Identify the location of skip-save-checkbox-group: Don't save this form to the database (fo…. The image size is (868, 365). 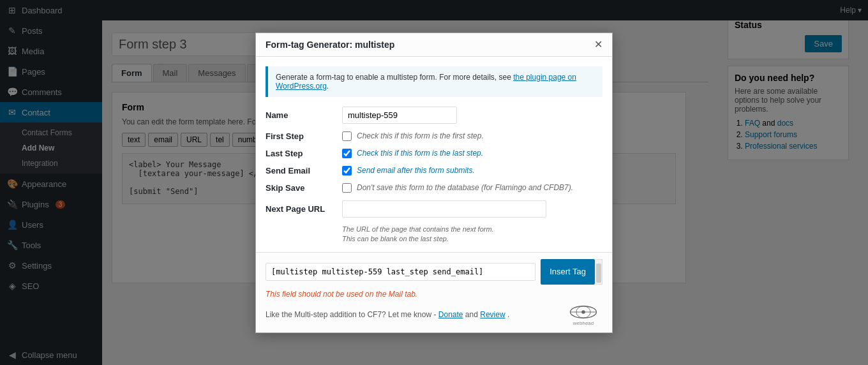
(458, 188).